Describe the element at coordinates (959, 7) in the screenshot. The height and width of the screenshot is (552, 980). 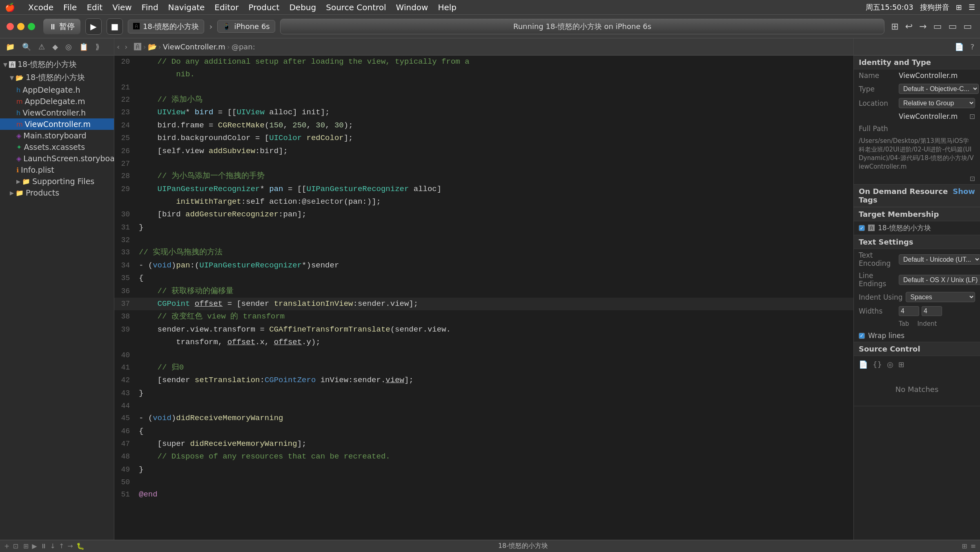
I see `menubar-grid-icon: ⊞` at that location.